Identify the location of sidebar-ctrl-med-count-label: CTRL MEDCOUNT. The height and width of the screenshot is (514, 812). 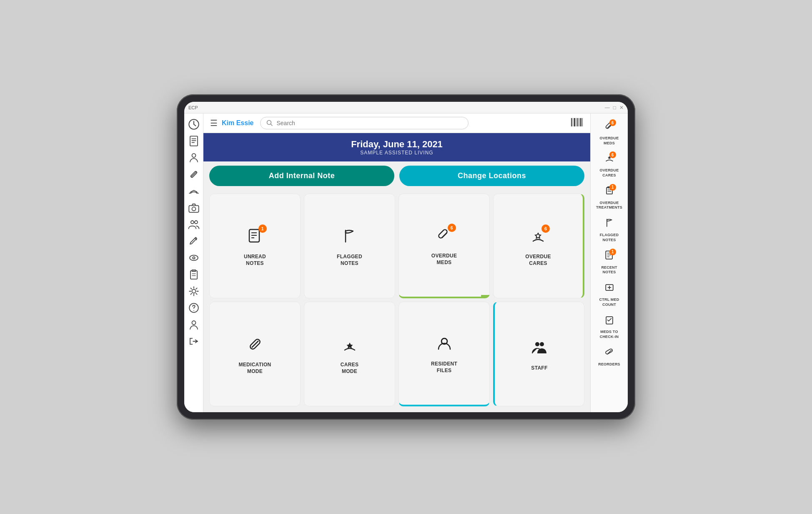
(609, 302).